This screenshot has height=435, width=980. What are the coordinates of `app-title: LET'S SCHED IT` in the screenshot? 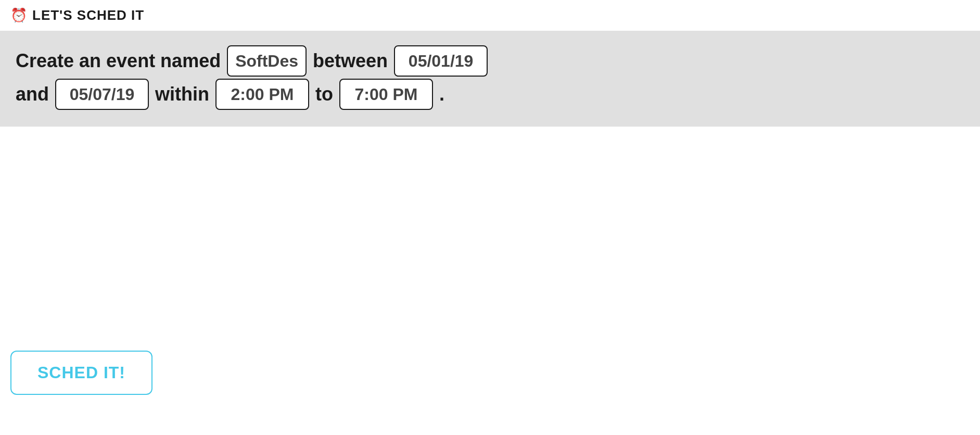 It's located at (88, 16).